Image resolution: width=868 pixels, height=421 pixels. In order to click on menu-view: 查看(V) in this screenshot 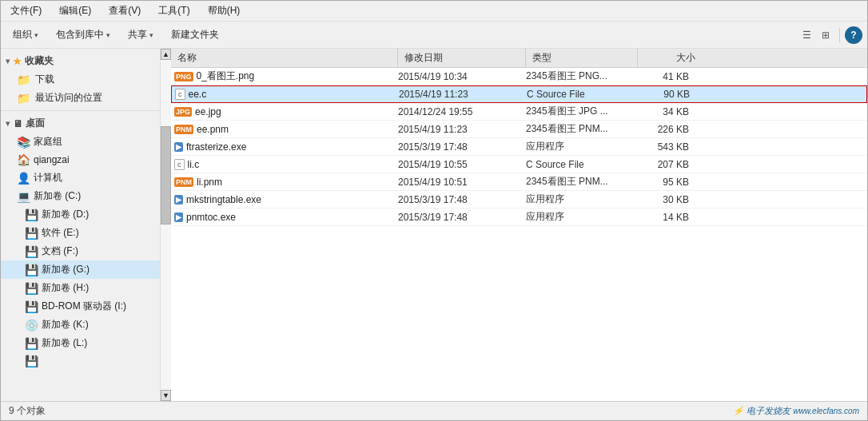, I will do `click(125, 11)`.